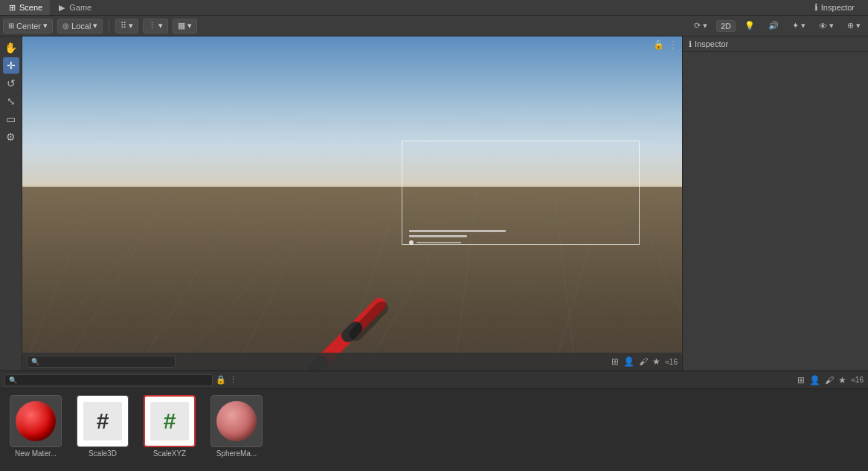 The height and width of the screenshot is (471, 868). I want to click on center-label: Center, so click(28, 26).